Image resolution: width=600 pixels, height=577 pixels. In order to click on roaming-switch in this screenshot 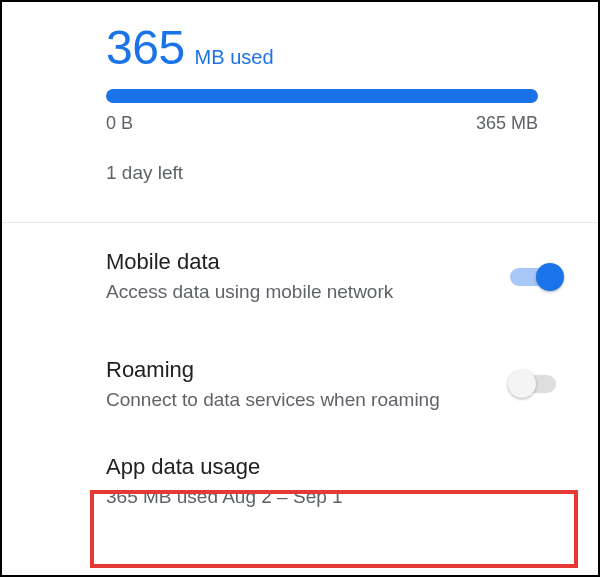, I will do `click(536, 384)`.